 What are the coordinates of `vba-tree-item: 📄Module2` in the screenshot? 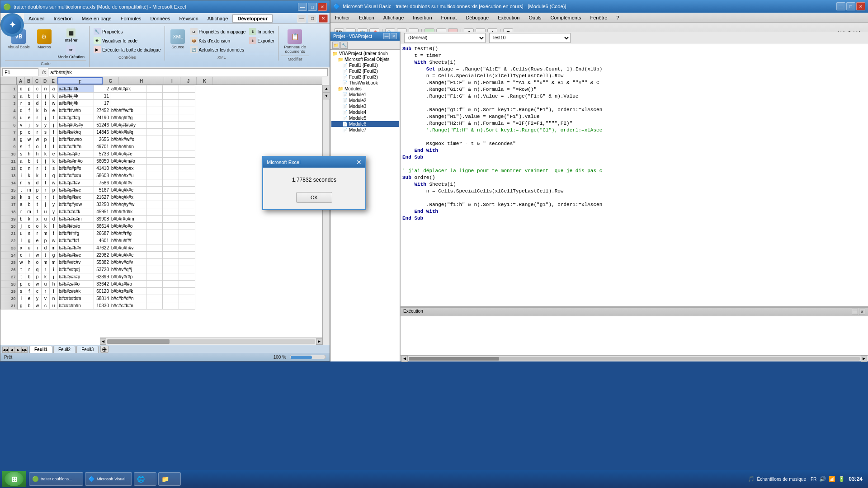 It's located at (365, 100).